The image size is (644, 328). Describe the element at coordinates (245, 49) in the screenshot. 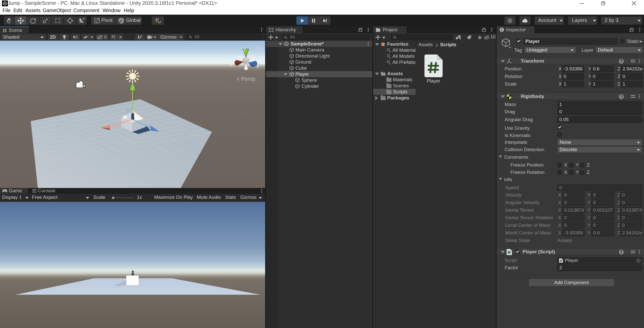

I see `svg-text: y` at that location.